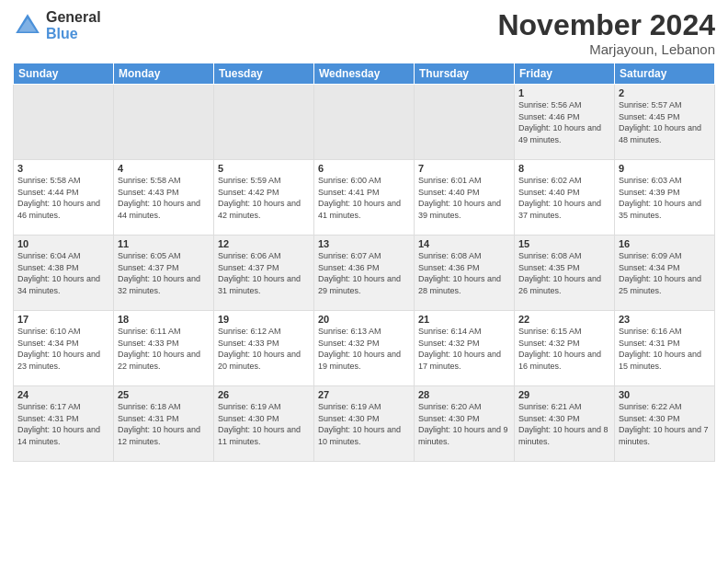  What do you see at coordinates (64, 424) in the screenshot?
I see `calendar-day-cell: 24Sunrise: 6:17 AM Sunset: 4:31 PM Dayli…` at bounding box center [64, 424].